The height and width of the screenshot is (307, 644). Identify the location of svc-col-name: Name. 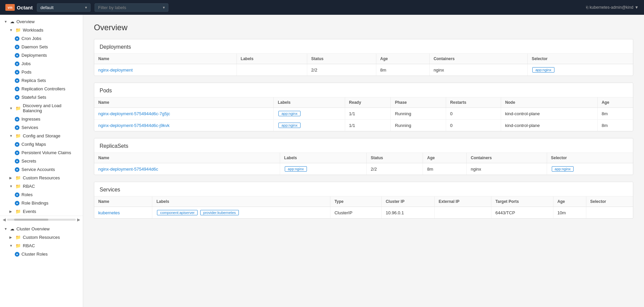
(123, 202).